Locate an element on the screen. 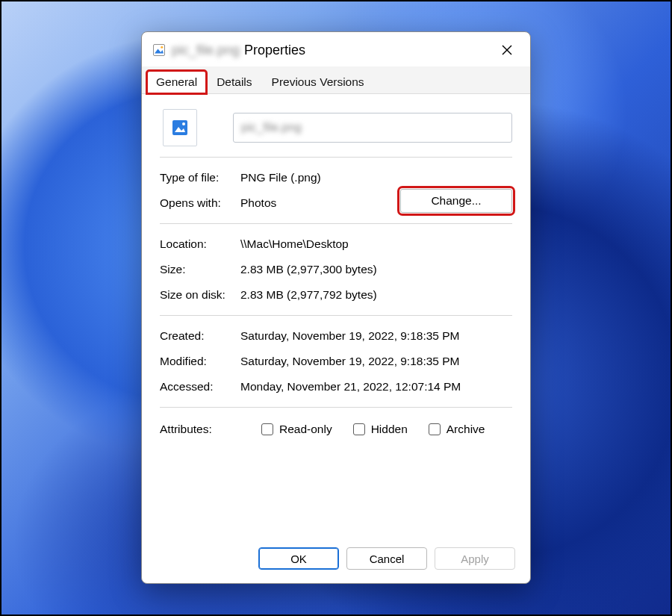 The height and width of the screenshot is (616, 672). apply-button: Apply is located at coordinates (475, 559).